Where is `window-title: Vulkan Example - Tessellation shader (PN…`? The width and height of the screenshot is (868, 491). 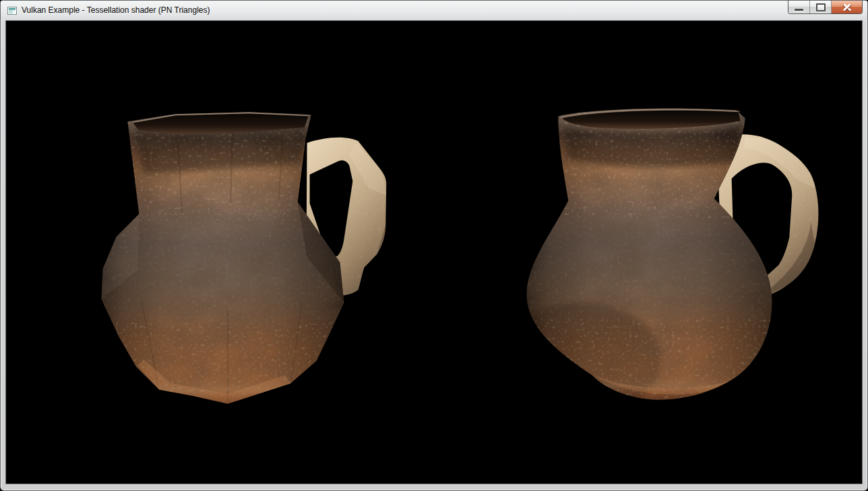 window-title: Vulkan Example - Tessellation shader (PN… is located at coordinates (116, 11).